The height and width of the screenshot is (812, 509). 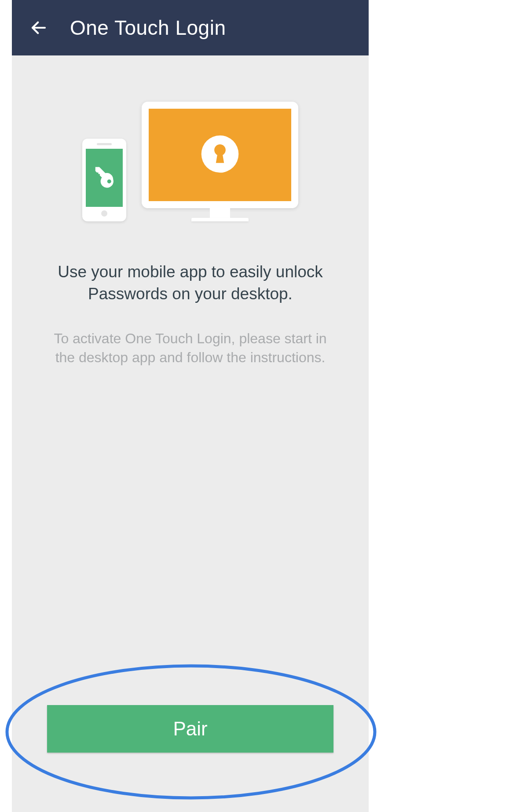 I want to click on keyhole-icon, so click(x=220, y=155).